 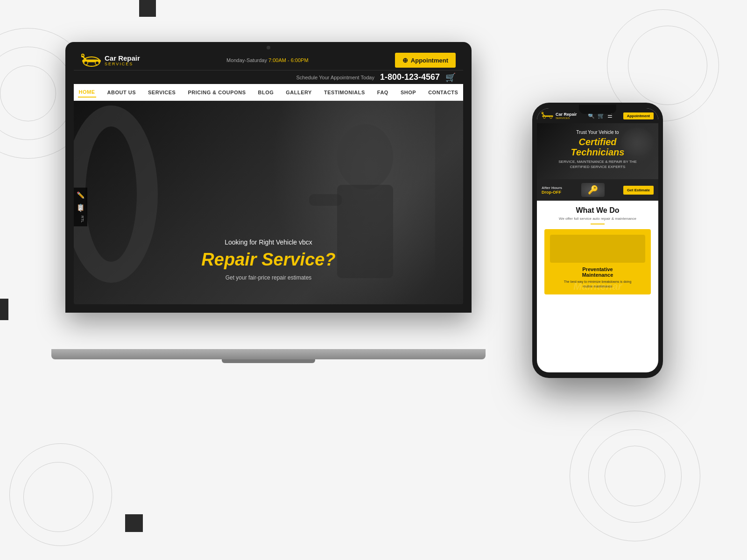 What do you see at coordinates (598, 224) in the screenshot?
I see `yellow-divider` at bounding box center [598, 224].